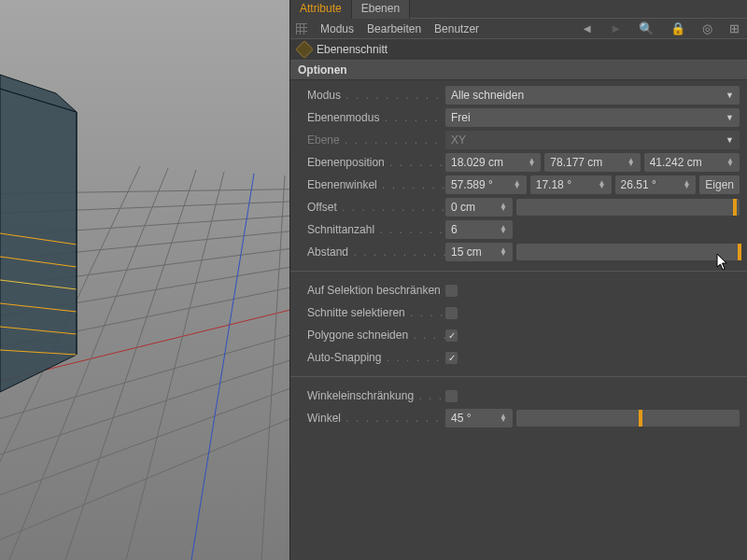 This screenshot has height=560, width=747. I want to click on label-schnittesel: Schnitte selektieren, so click(376, 313).